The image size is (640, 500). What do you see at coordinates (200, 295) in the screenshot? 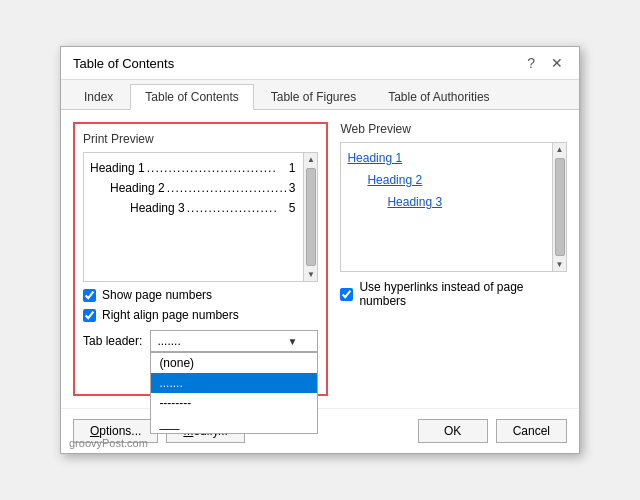
I see `show-page-numbers-row: Show page numbers` at bounding box center [200, 295].